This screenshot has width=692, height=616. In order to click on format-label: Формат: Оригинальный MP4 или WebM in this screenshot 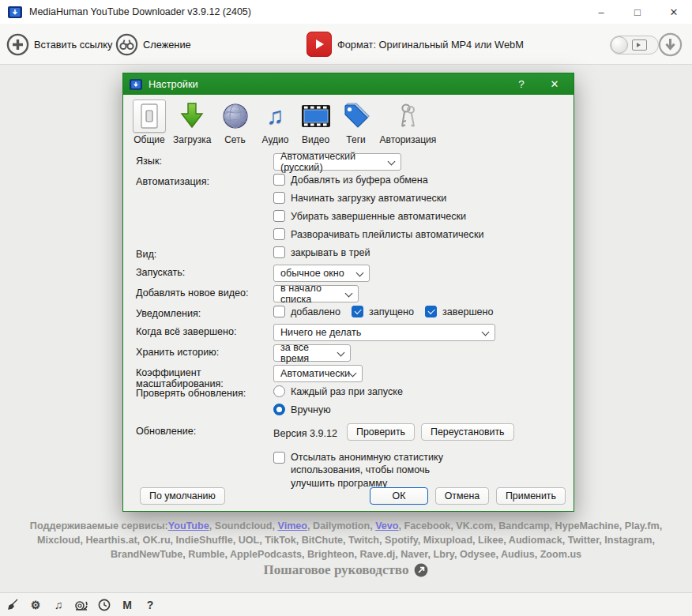, I will do `click(431, 44)`.